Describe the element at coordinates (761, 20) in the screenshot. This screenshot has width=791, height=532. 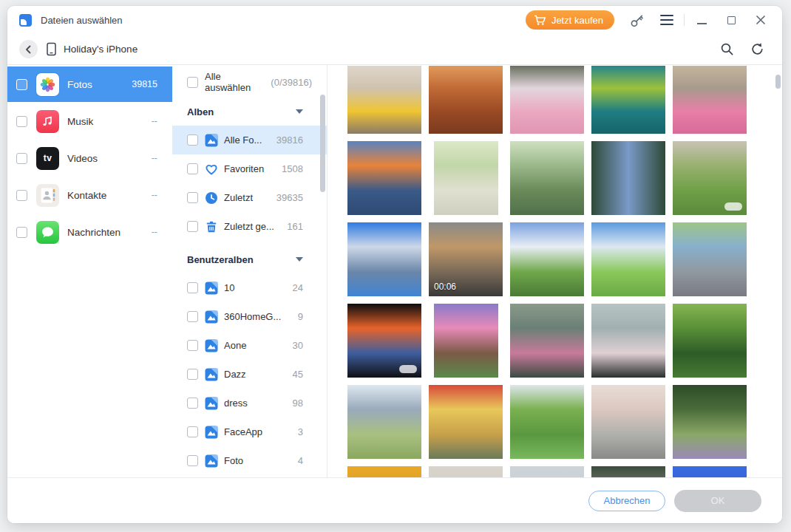
I see `close-button` at that location.